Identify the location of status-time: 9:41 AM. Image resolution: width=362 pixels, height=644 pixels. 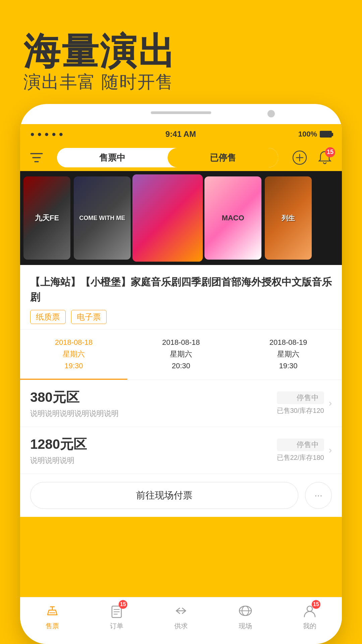
(181, 134).